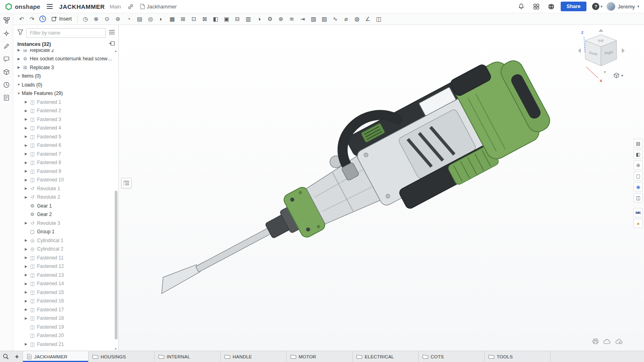 This screenshot has height=362, width=644. Describe the element at coordinates (66, 154) in the screenshot. I see `tree-row: ▶◫Fastened 7` at that location.